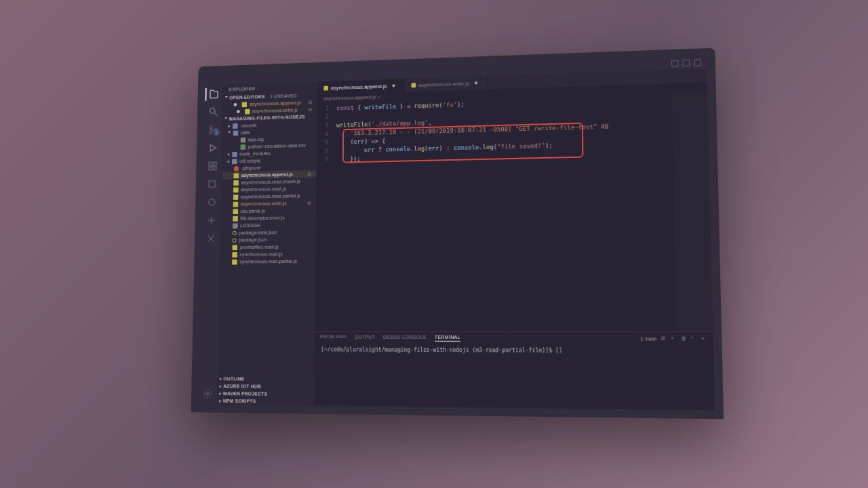 The image size is (868, 488). Describe the element at coordinates (327, 125) in the screenshot. I see `line-number: 3` at that location.